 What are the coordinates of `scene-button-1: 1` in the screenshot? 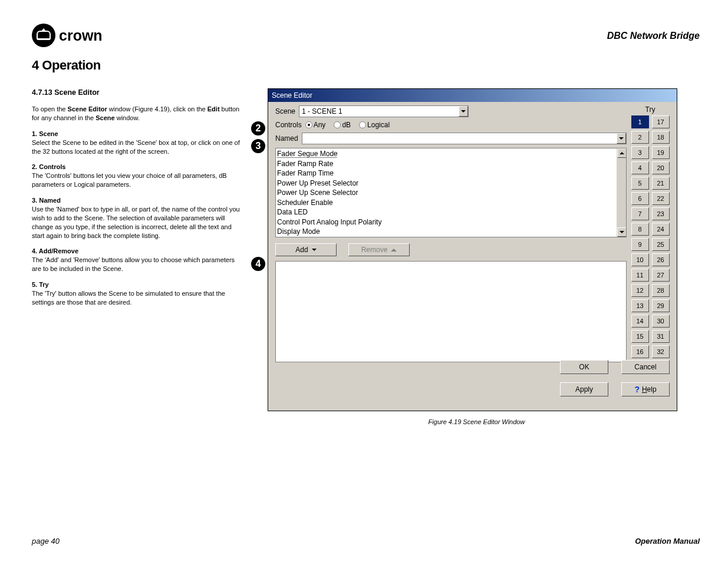 It's located at (640, 122).